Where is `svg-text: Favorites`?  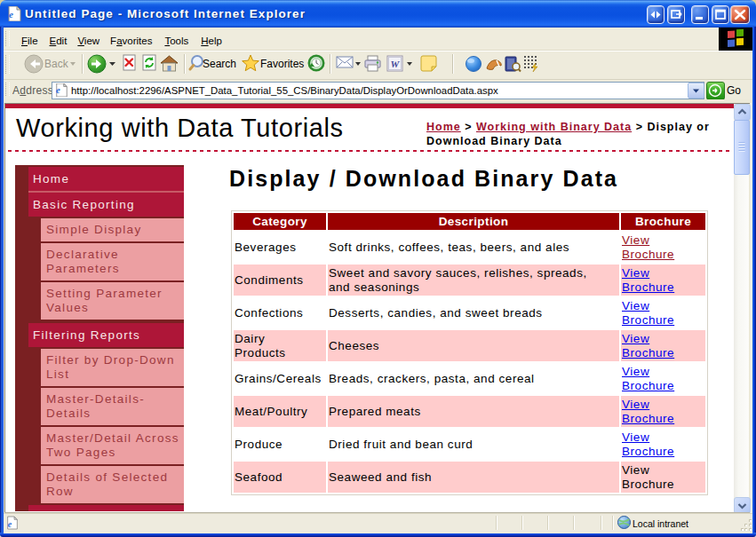 svg-text: Favorites is located at coordinates (283, 64).